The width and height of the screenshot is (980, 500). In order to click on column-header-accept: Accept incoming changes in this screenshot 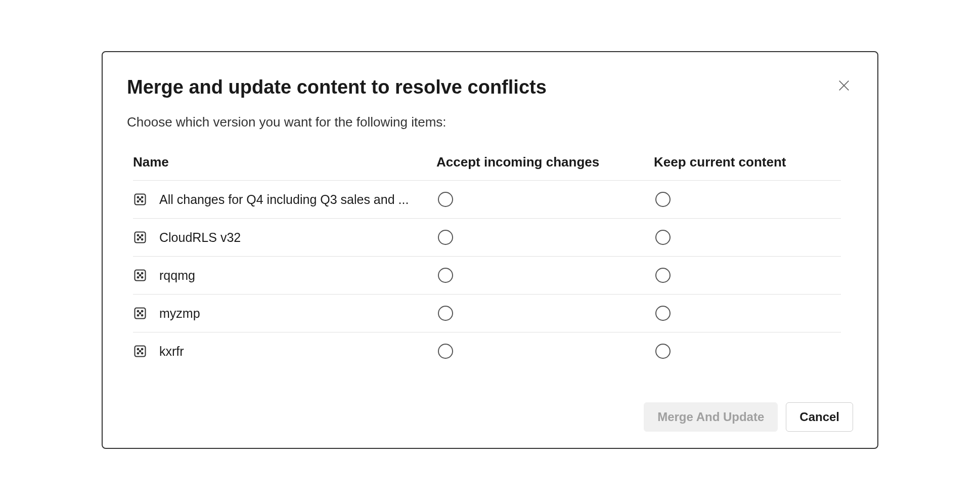, I will do `click(545, 162)`.